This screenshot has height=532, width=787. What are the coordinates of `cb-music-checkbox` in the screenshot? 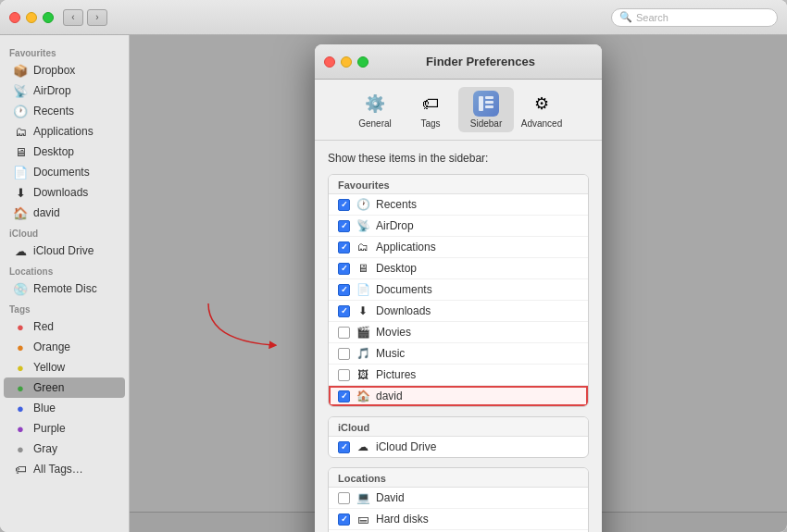 It's located at (344, 353).